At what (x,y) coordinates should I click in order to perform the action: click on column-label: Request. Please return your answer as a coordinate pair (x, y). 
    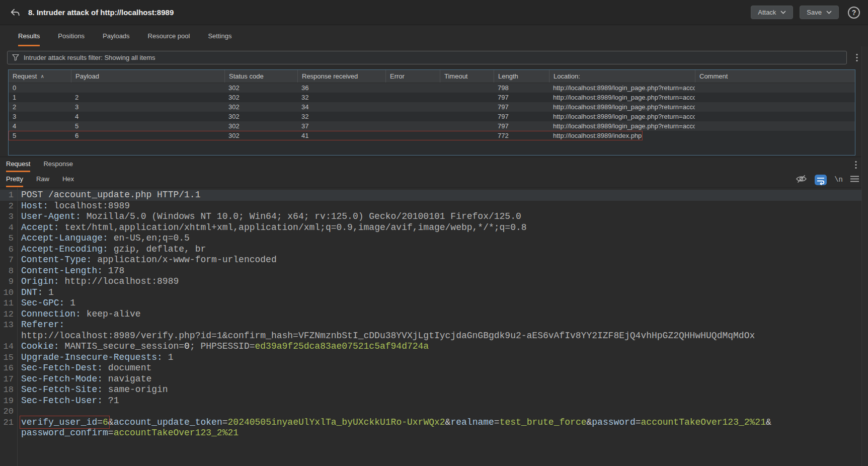
    Looking at the image, I should click on (25, 76).